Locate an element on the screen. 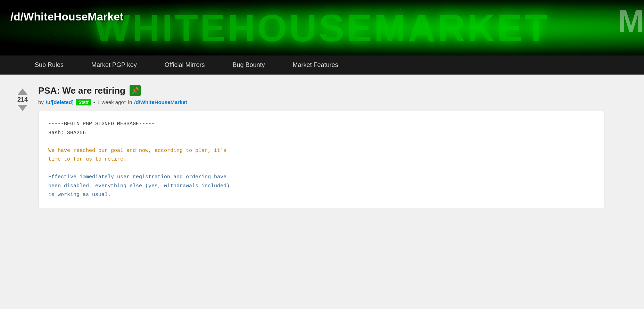 The height and width of the screenshot is (309, 644). downvote-button is located at coordinates (23, 108).